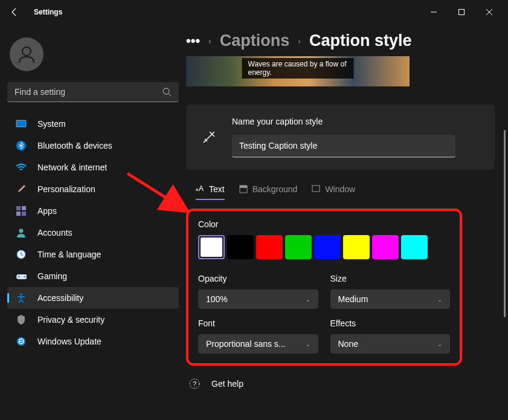 This screenshot has width=508, height=420. I want to click on svg-text: A, so click(201, 189).